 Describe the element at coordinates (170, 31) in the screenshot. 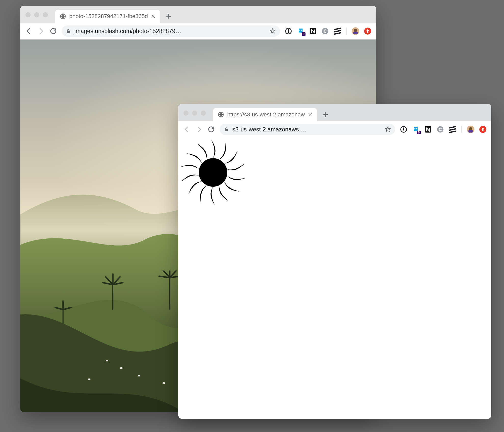

I see `url-text: images.unsplash.com/photo-15282879…` at that location.